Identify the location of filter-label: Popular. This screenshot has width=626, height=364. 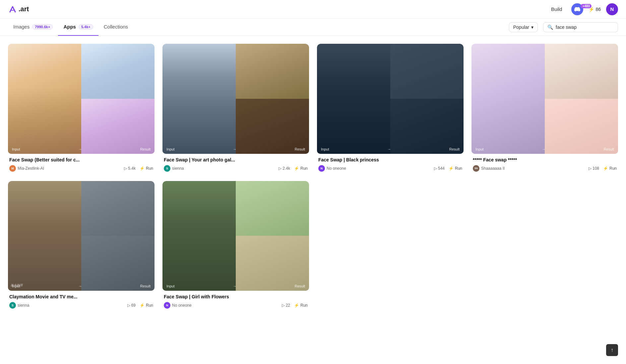
(521, 27).